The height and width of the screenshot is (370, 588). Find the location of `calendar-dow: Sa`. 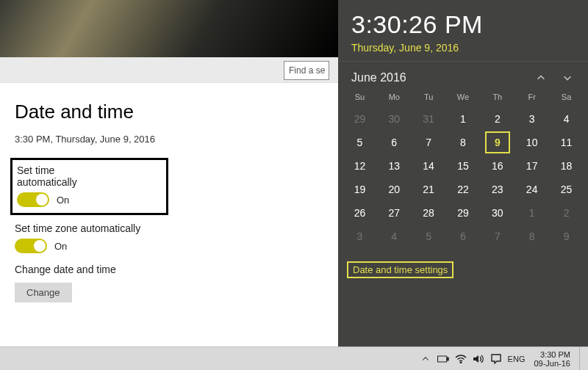

calendar-dow: Sa is located at coordinates (566, 98).